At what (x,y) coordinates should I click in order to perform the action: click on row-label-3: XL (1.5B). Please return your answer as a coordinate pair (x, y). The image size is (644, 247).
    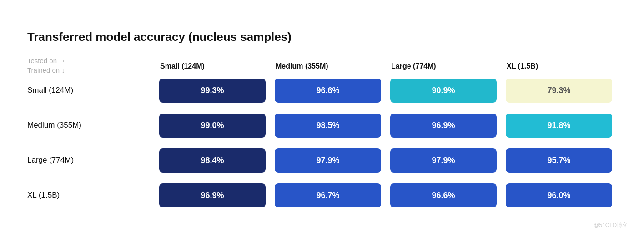
    Looking at the image, I should click on (91, 195).